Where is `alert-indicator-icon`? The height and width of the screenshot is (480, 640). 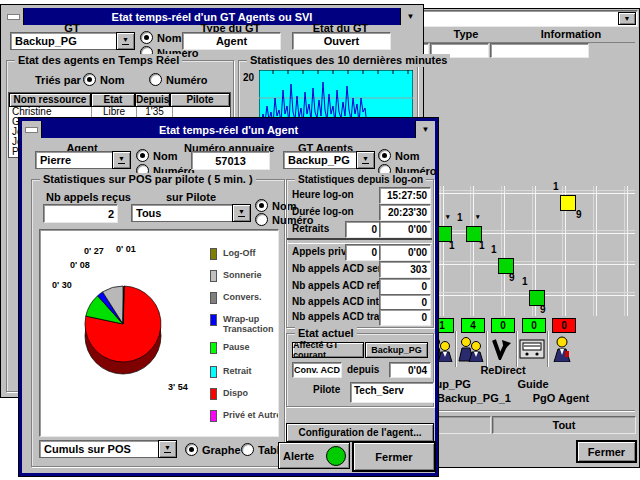
alert-indicator-icon is located at coordinates (336, 456).